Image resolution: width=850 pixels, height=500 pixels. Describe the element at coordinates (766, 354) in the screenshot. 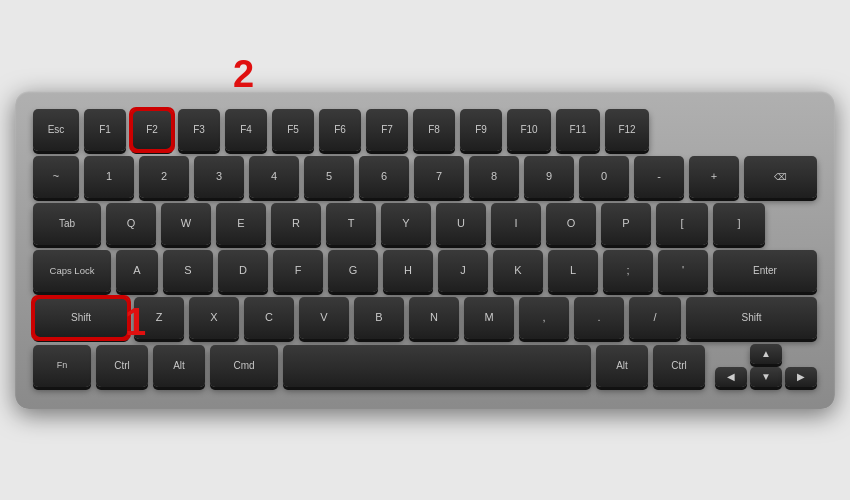

I see `arrow-up-row: ▲` at that location.